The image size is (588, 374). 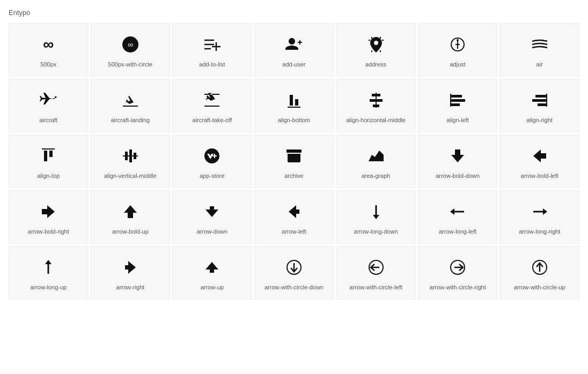 What do you see at coordinates (294, 106) in the screenshot?
I see `icon-cell-align-bottom: align-bottom` at bounding box center [294, 106].